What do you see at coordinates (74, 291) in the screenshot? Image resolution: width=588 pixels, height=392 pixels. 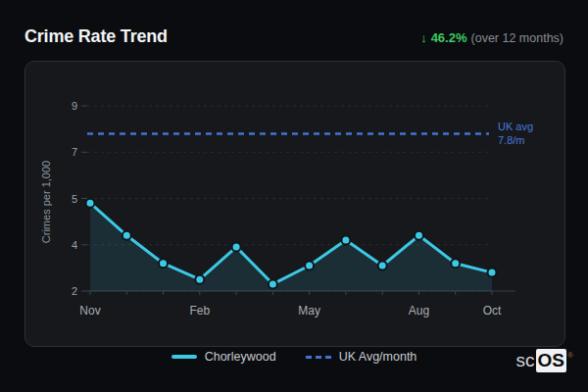 I see `y-tick-label: 2` at bounding box center [74, 291].